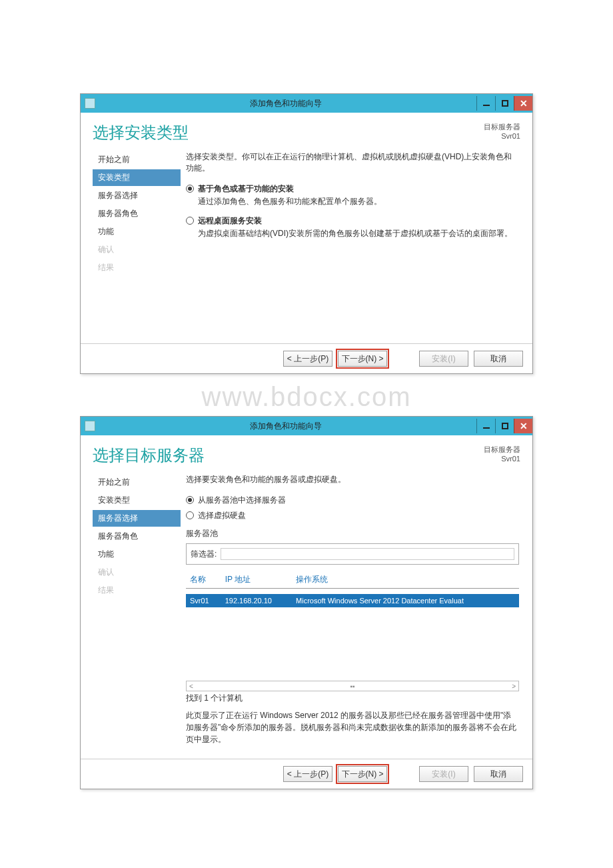 This screenshot has width=613, height=868. What do you see at coordinates (204, 601) in the screenshot?
I see `cell-name: Svr01` at bounding box center [204, 601].